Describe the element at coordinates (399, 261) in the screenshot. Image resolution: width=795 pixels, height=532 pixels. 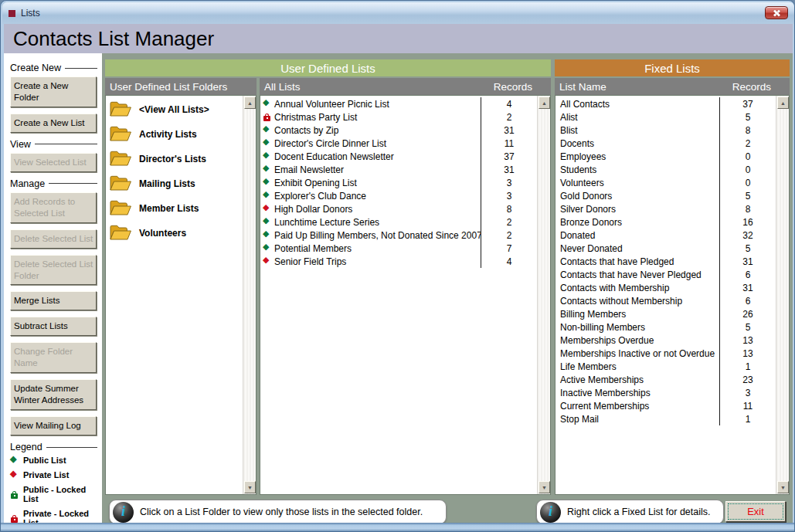
I see `list-row: Senior Field Trips 4` at that location.